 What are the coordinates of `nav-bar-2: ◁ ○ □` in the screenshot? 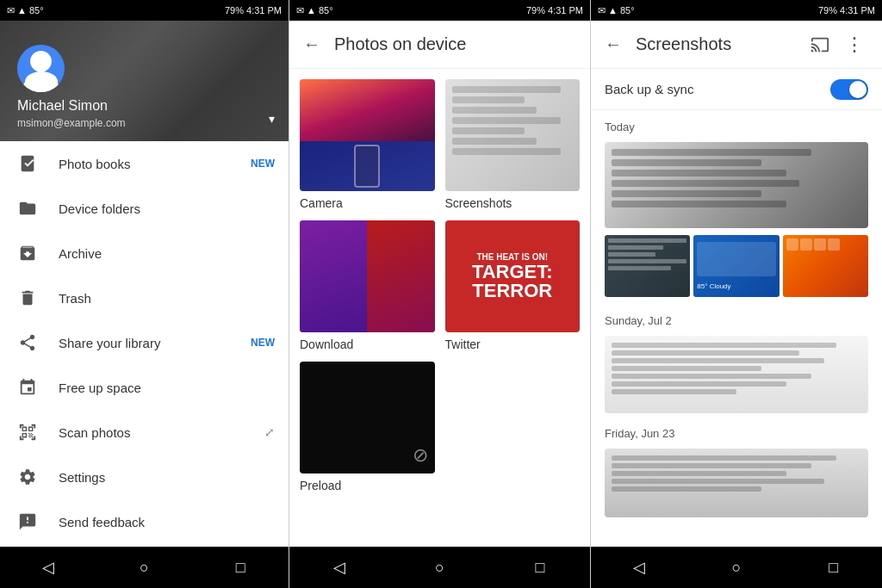 It's located at (439, 567).